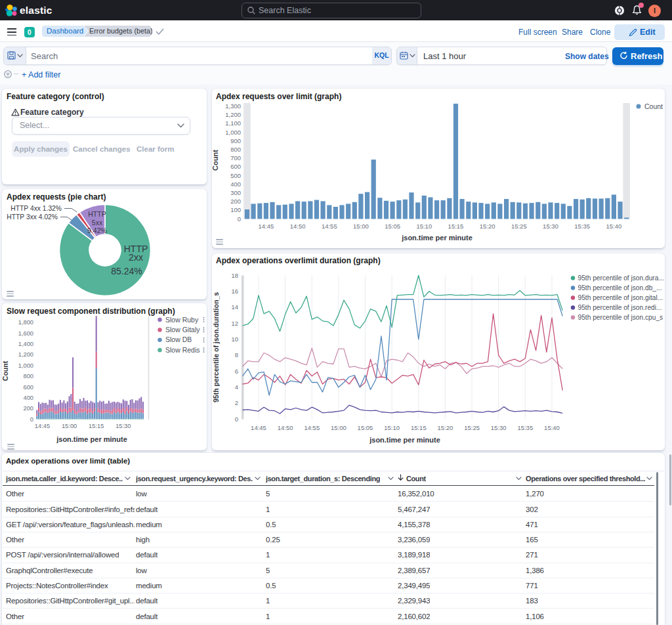  I want to click on svg-text: 10, so click(235, 339).